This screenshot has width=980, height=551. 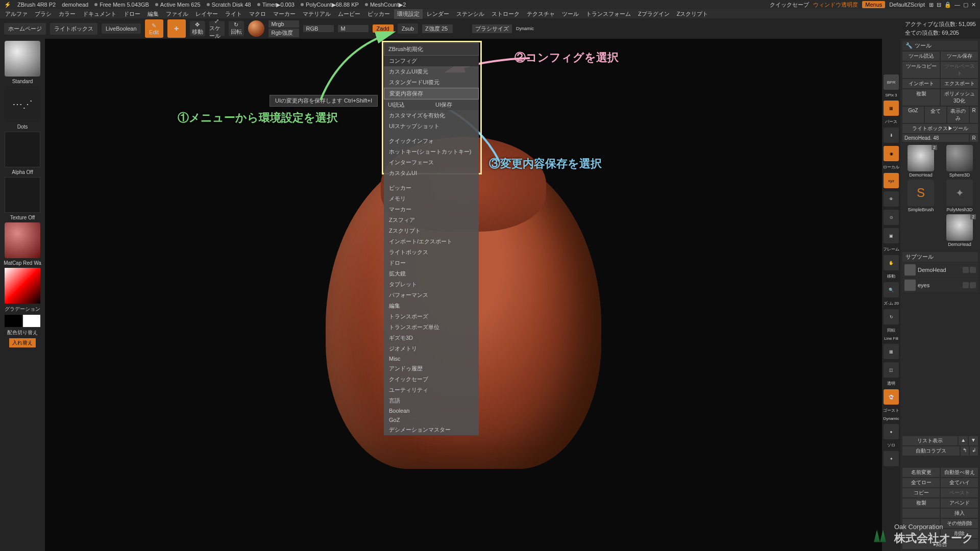 What do you see at coordinates (431, 295) in the screenshot?
I see `pref-item: パフォーマンス` at bounding box center [431, 295].